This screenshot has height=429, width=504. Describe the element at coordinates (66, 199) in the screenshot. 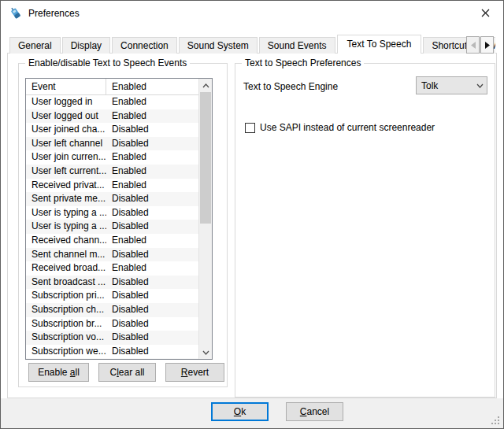

I see `event-cell: Sent private me...` at that location.